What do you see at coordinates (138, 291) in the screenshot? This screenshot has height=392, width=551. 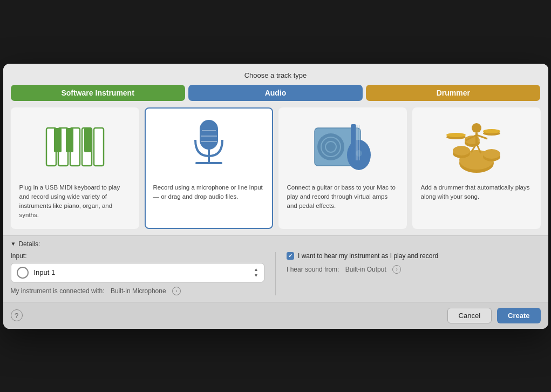 I see `connected-text: My instrument is connected with: Built-i…` at bounding box center [138, 291].